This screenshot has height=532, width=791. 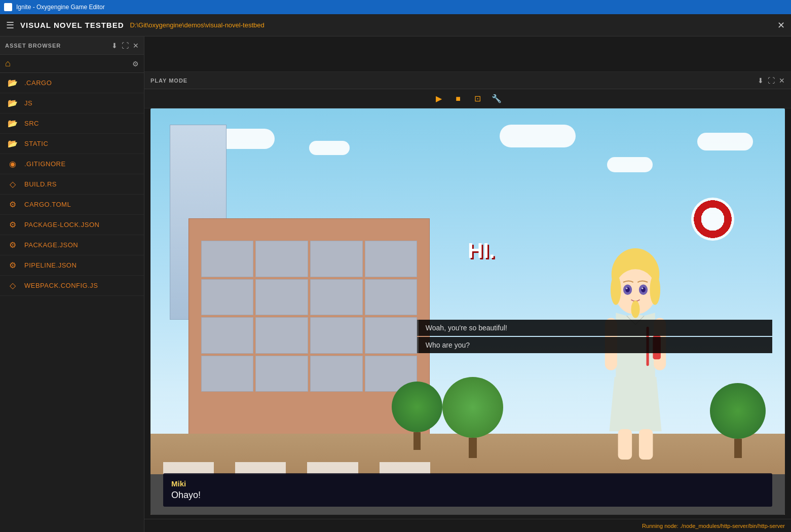 I want to click on sidebar-nav: ⌂ ⚙, so click(x=72, y=64).